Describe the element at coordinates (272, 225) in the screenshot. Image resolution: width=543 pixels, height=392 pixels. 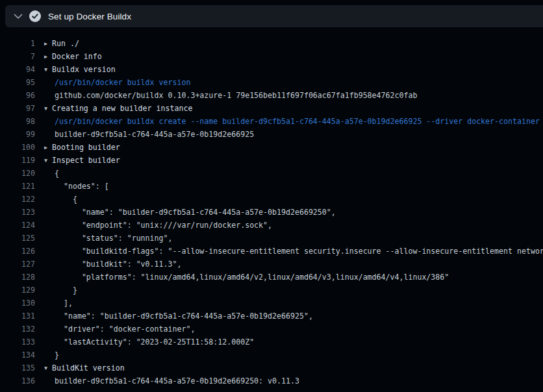
I see `log-row: 124 "endpoint": "unix:///var/run/docker.…` at that location.